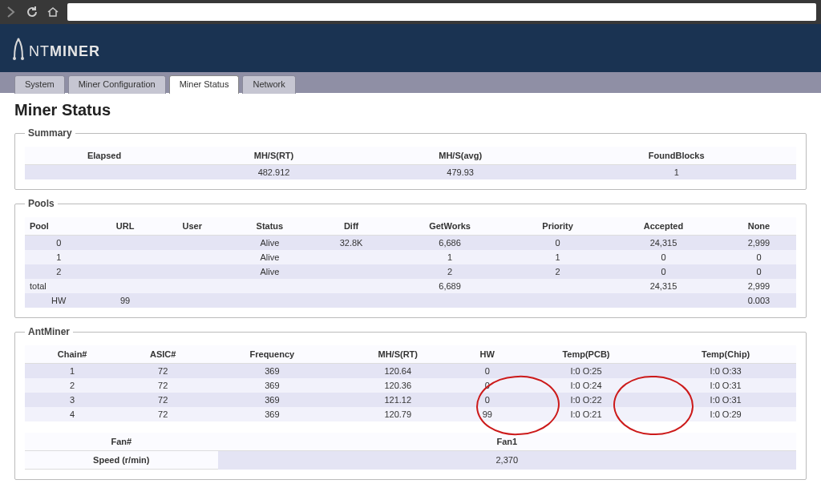  I want to click on url-input, so click(442, 12).